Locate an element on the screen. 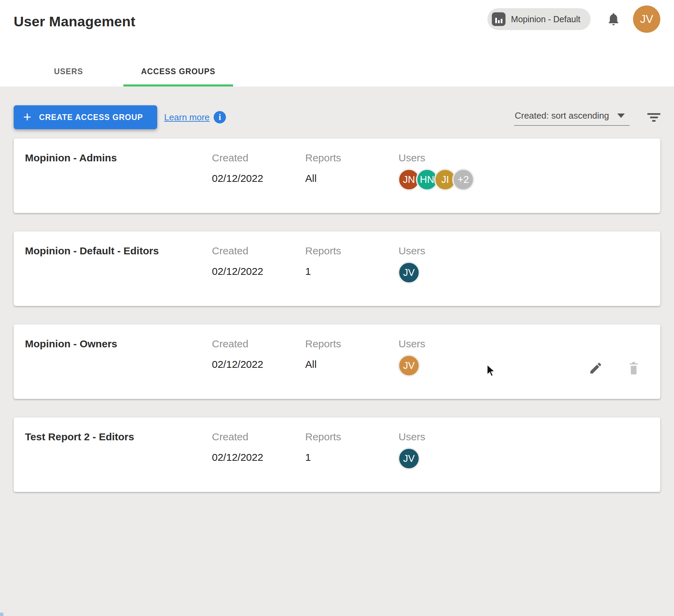 Image resolution: width=674 pixels, height=616 pixels. group-name: Mopinion - Default - Editors is located at coordinates (92, 251).